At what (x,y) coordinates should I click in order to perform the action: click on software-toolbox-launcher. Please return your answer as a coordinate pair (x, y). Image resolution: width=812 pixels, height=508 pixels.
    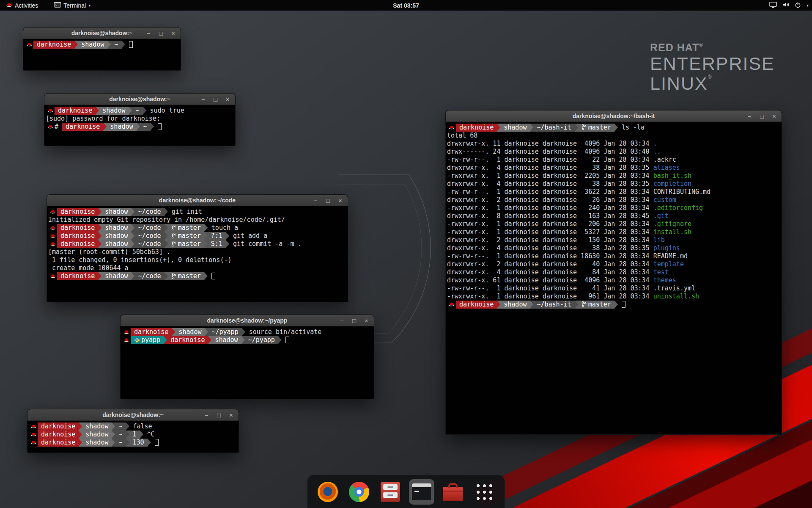
    Looking at the image, I should click on (453, 492).